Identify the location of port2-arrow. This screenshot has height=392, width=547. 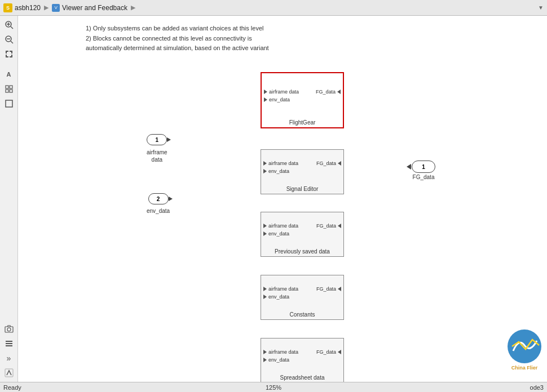
(170, 199).